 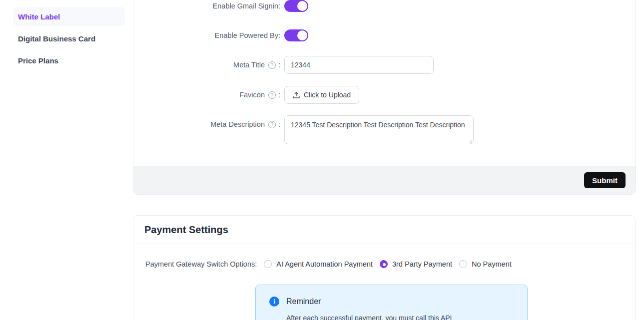 What do you see at coordinates (605, 180) in the screenshot?
I see `submit-button: Submit` at bounding box center [605, 180].